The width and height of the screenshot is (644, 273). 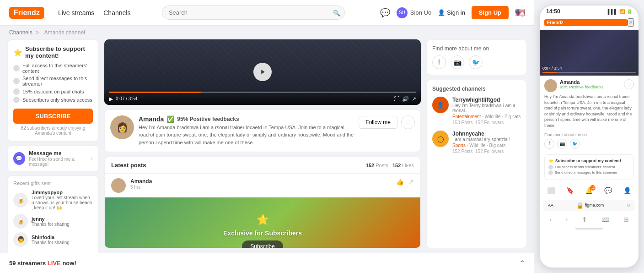 What do you see at coordinates (567, 219) in the screenshot?
I see `phone-forward-icon: ›` at bounding box center [567, 219].